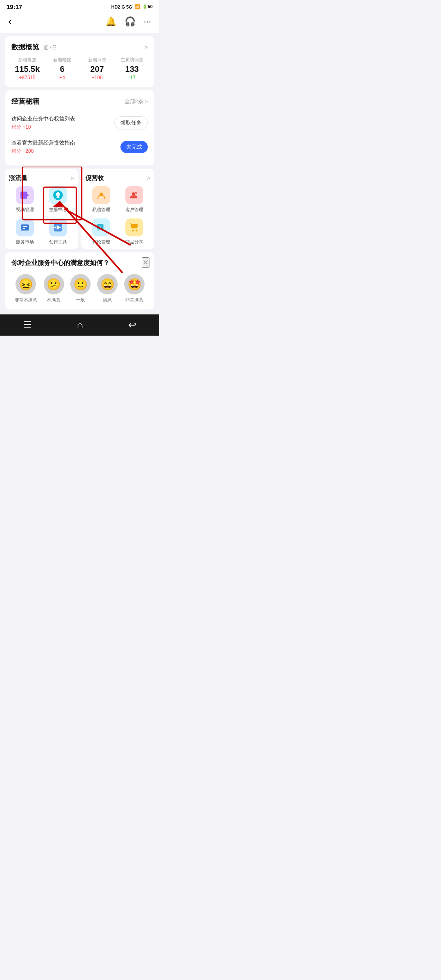 The image size is (441, 980). What do you see at coordinates (130, 22) in the screenshot?
I see `headset-icon: 🎧` at bounding box center [130, 22].